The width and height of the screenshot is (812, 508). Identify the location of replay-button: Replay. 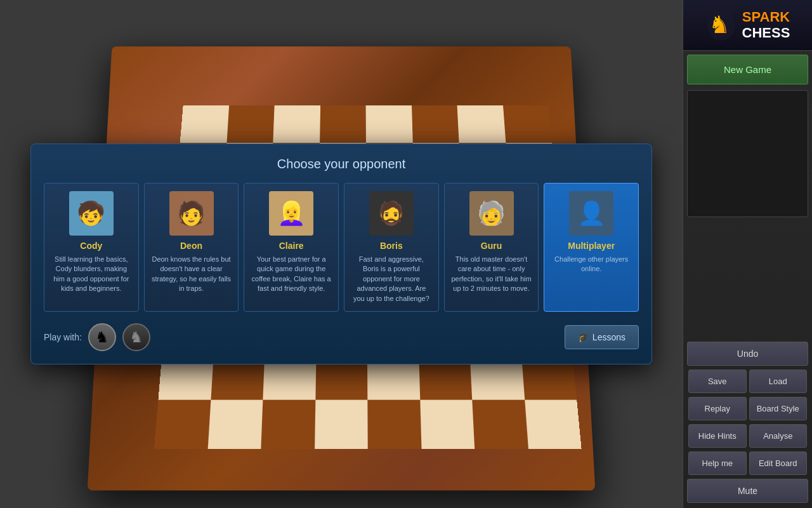
(717, 409).